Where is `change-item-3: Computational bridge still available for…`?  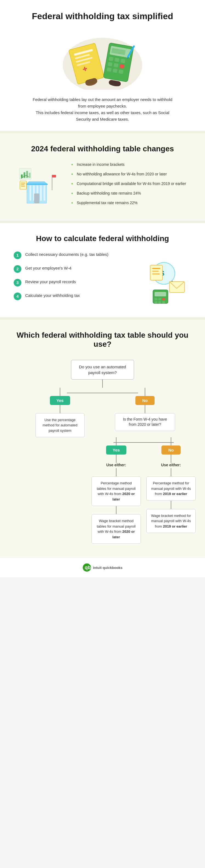 change-item-3: Computational bridge still available for… is located at coordinates (131, 184).